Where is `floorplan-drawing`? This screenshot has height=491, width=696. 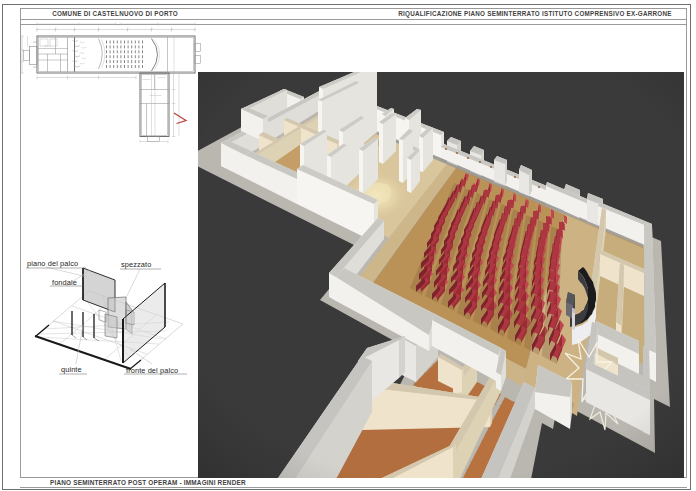 floorplan-drawing is located at coordinates (115, 93).